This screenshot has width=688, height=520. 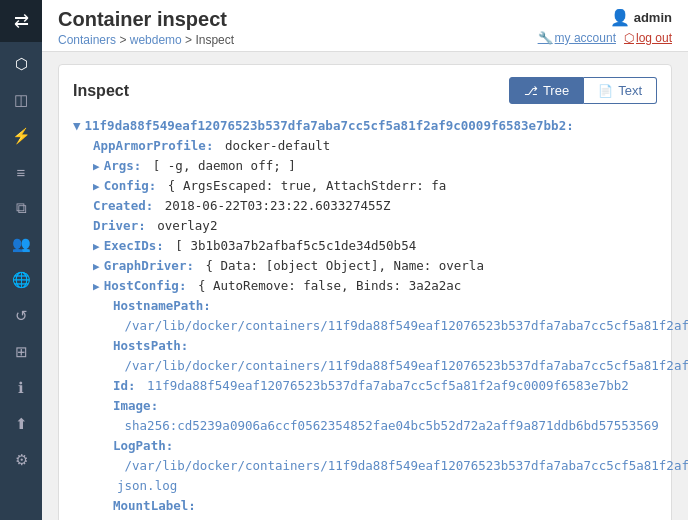 I want to click on breadcrumb-containers: Containers, so click(x=87, y=40).